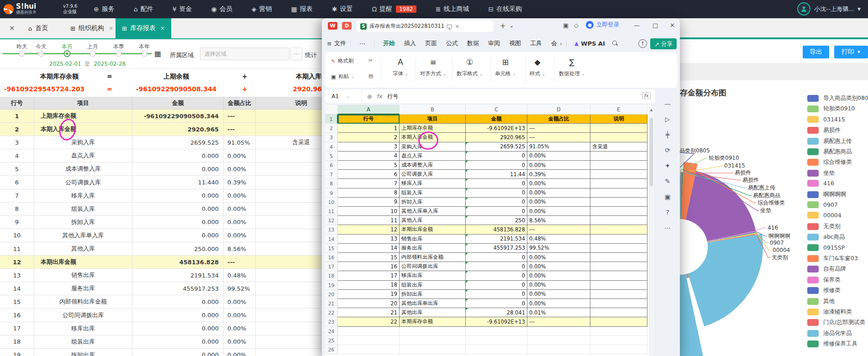 This screenshot has height=356, width=868. I want to click on sheet-cell-A11: 10, so click(369, 211).